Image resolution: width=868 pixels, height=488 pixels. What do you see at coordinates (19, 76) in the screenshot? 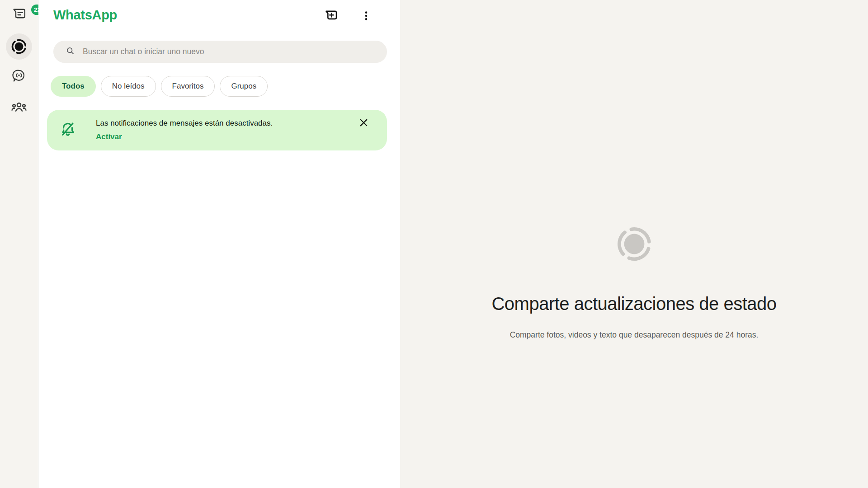
I see `channels-icon` at bounding box center [19, 76].